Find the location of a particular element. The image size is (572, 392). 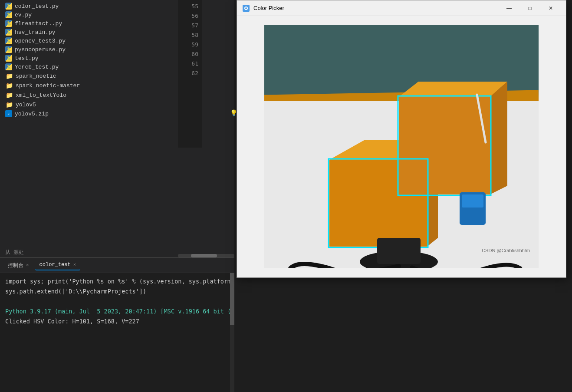

terminal-tabs: 控制台 × color_test × is located at coordinates (117, 266).